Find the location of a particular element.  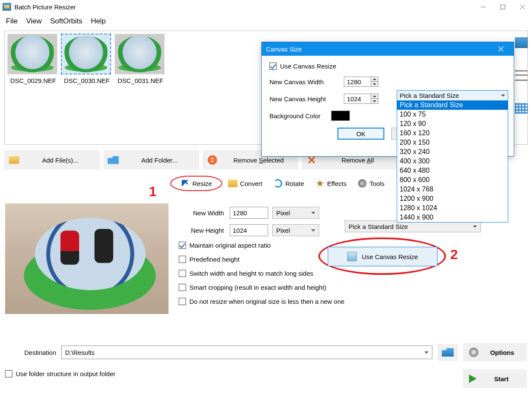

dropdown-item: 1024 x 768 is located at coordinates (452, 189).